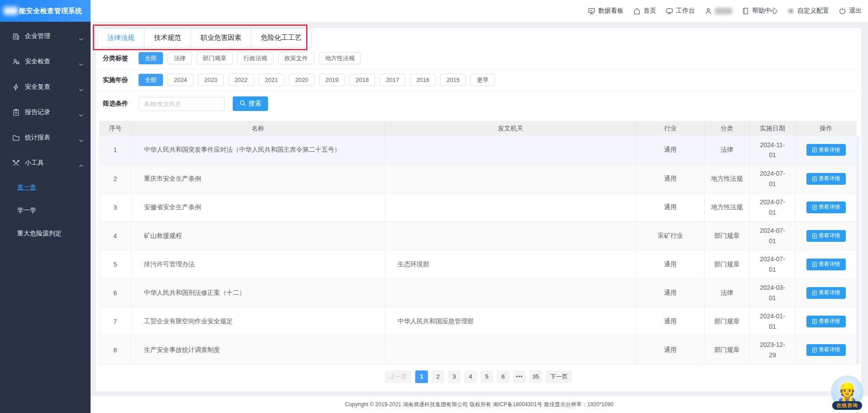  I want to click on table-row: 1 中华人民共和国突发事件应对法（中华人民共和国主席令第二十五号） 通用 法律 …, so click(478, 150).